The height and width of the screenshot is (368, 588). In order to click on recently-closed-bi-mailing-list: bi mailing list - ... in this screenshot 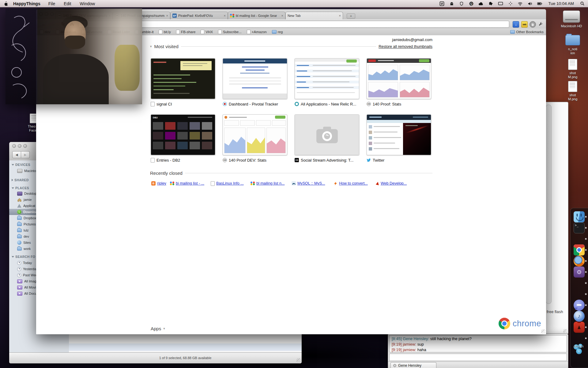, I will do `click(187, 183)`.